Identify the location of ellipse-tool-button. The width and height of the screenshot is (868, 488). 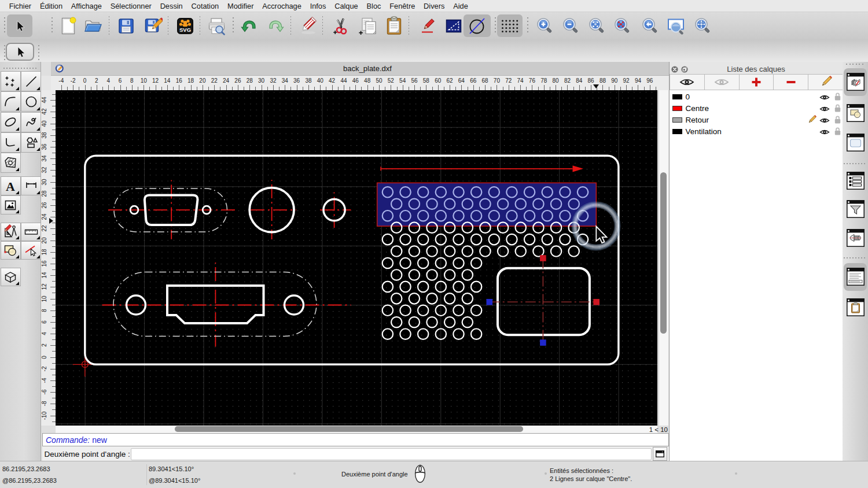
(10, 123).